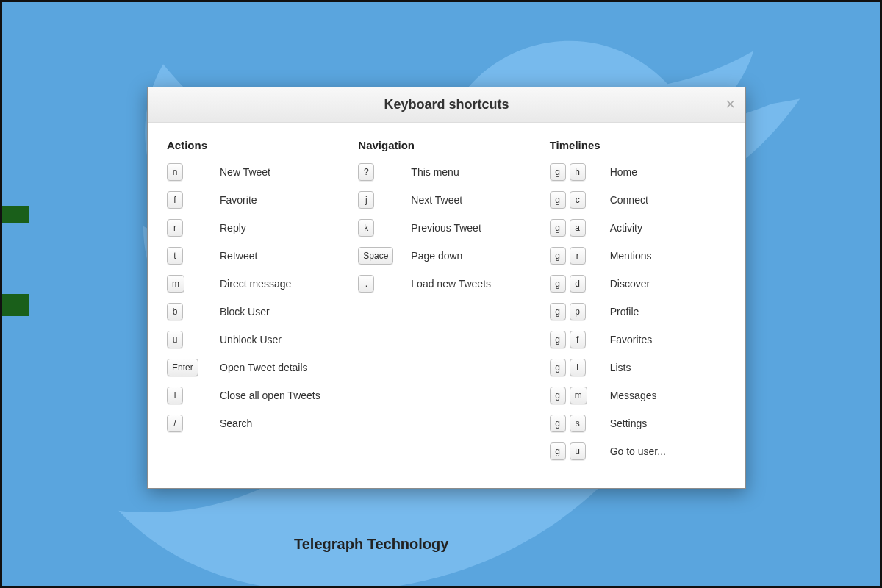 This screenshot has width=882, height=588. I want to click on shortcut-row: kPrevious Tweet, so click(446, 228).